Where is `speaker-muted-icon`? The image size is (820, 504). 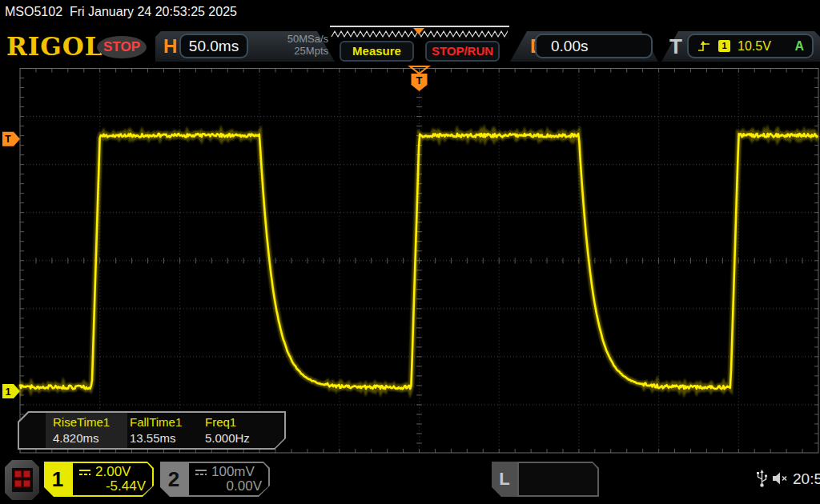 speaker-muted-icon is located at coordinates (781, 478).